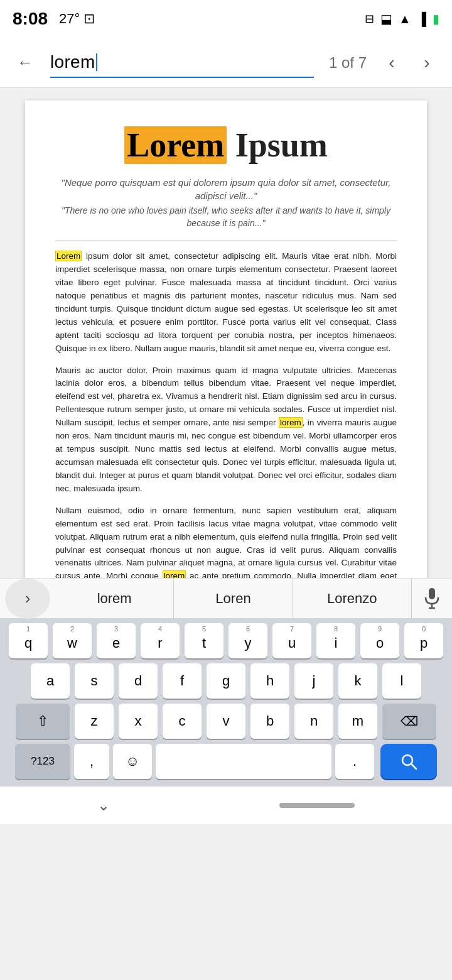 This screenshot has width=452, height=980. What do you see at coordinates (160, 641) in the screenshot?
I see `key-r: 4r` at bounding box center [160, 641].